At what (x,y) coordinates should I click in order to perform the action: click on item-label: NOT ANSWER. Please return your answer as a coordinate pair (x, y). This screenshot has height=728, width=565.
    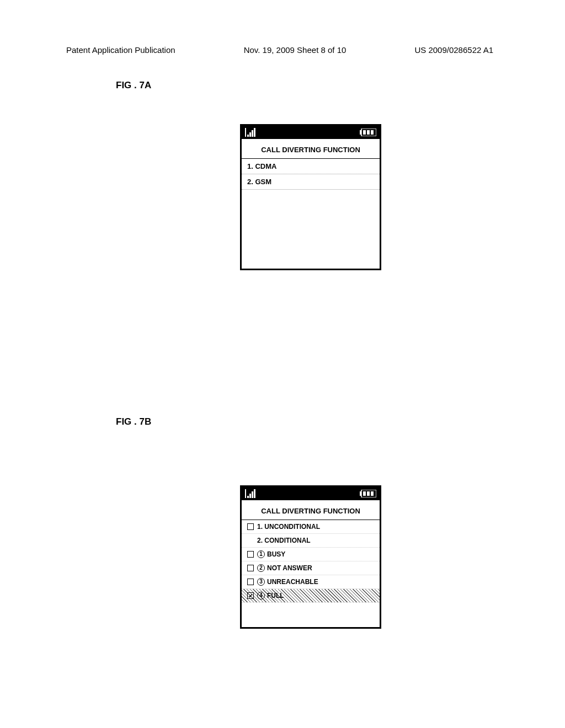
    Looking at the image, I should click on (290, 568).